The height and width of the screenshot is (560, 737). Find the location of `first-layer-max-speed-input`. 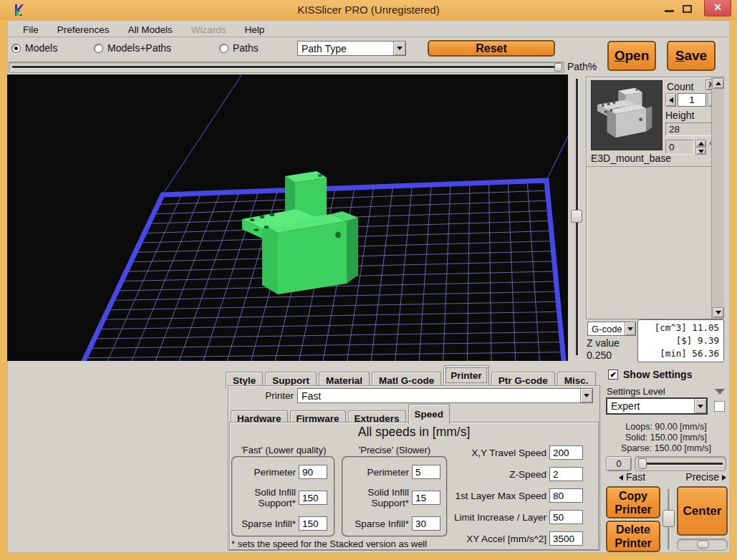

first-layer-max-speed-input is located at coordinates (566, 496).